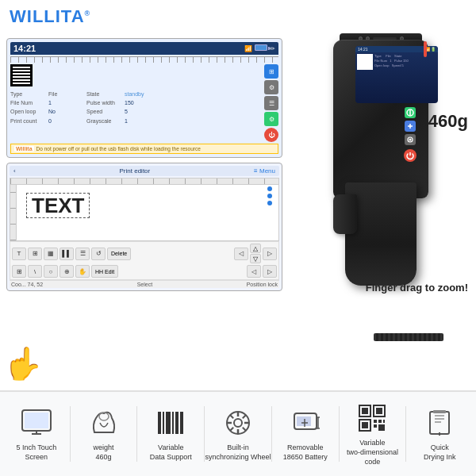 The image size is (476, 476). I want to click on qr-code-icon, so click(372, 418).